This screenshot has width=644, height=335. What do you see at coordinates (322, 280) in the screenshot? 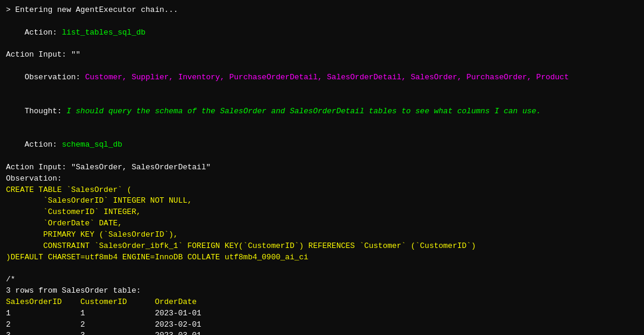
I see `comment-start1-line: /*` at bounding box center [322, 280].